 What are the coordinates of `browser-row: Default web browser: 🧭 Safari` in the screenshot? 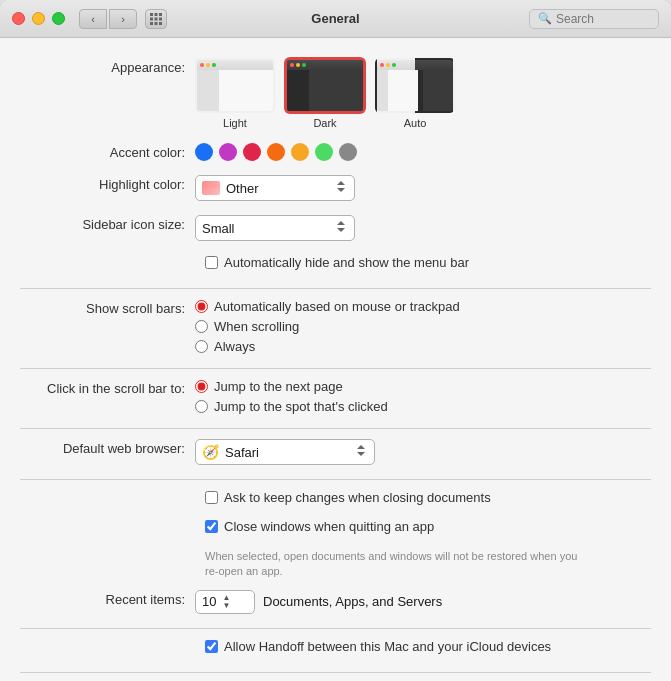 It's located at (336, 452).